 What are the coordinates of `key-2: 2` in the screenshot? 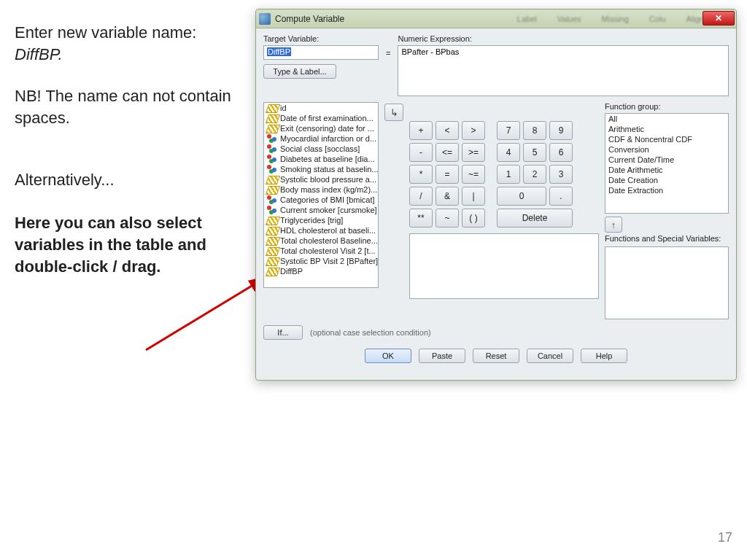 It's located at (535, 174).